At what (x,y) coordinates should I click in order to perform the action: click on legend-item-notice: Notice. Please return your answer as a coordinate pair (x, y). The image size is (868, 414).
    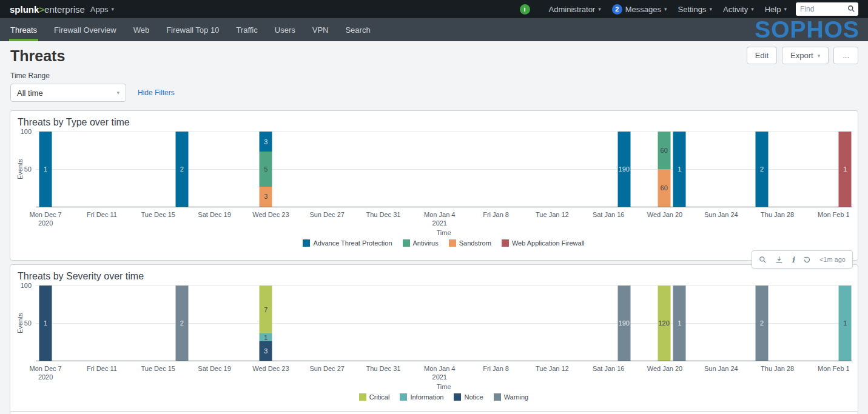
    Looking at the image, I should click on (468, 397).